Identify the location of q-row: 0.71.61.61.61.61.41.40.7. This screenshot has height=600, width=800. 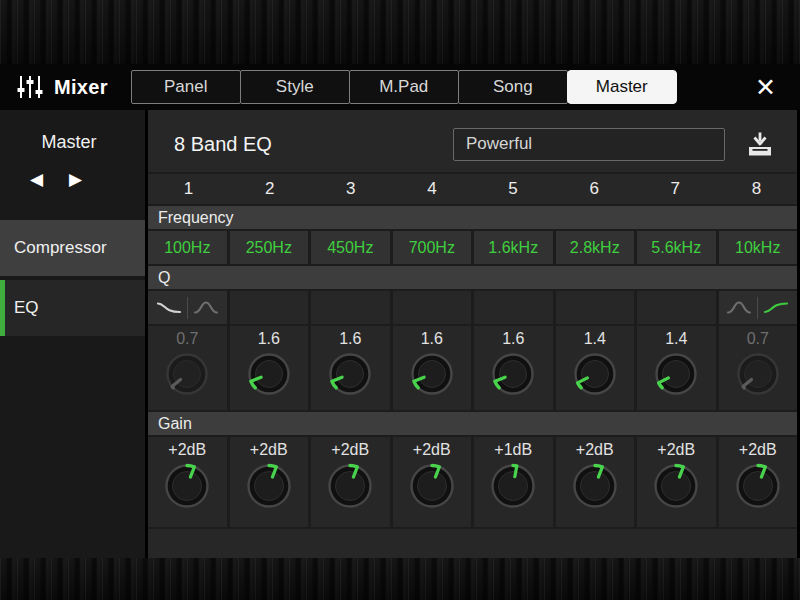
(472, 368).